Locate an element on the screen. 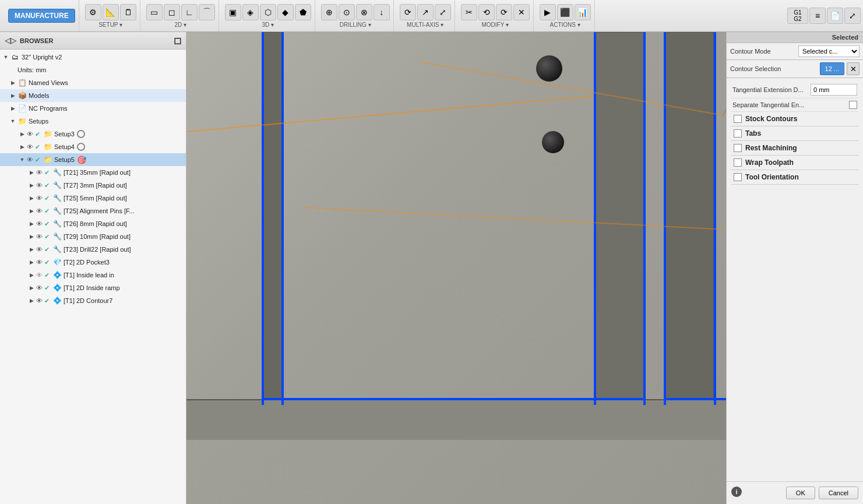 This screenshot has height=504, width=863. t26-eye: 👁 is located at coordinates (40, 224).